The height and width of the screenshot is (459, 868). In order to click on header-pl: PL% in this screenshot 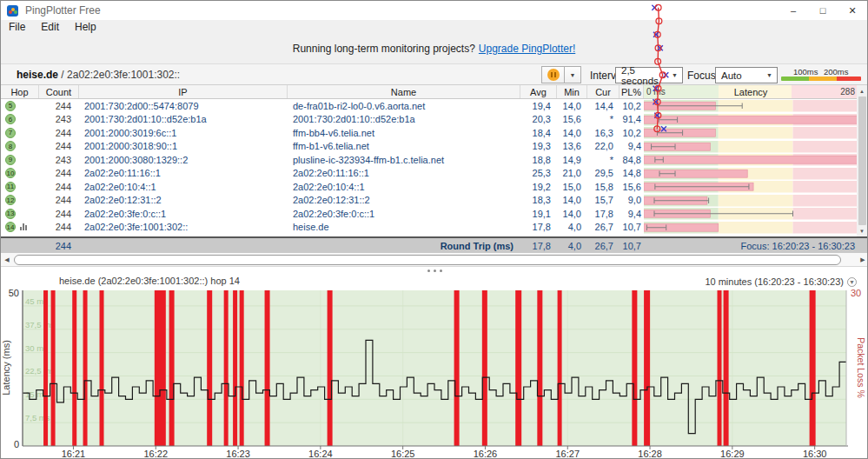, I will do `click(632, 92)`.